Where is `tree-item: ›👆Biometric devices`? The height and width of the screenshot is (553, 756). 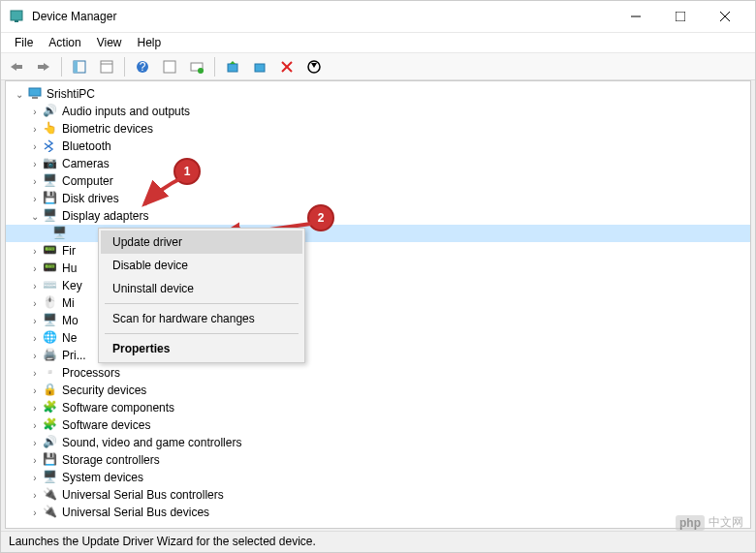
tree-item: ›👆Biometric devices is located at coordinates (378, 129).